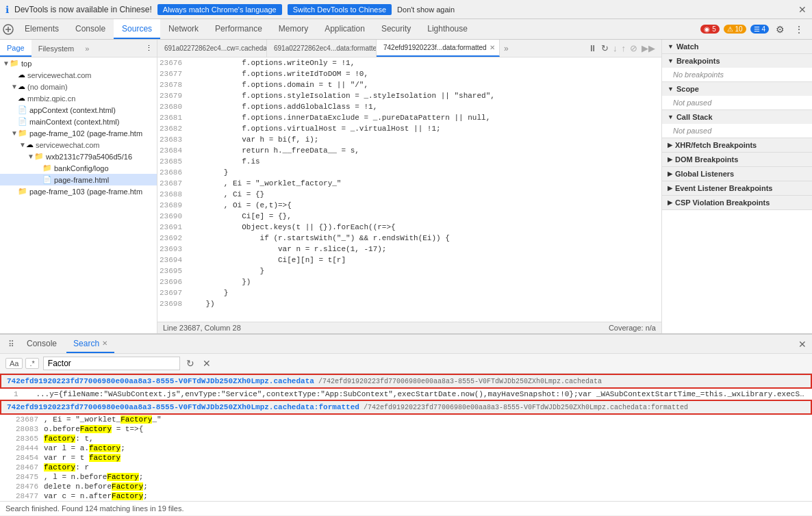  I want to click on code-line-23677: 23677 f.options.writeIdToDOM = !0,, so click(409, 74).